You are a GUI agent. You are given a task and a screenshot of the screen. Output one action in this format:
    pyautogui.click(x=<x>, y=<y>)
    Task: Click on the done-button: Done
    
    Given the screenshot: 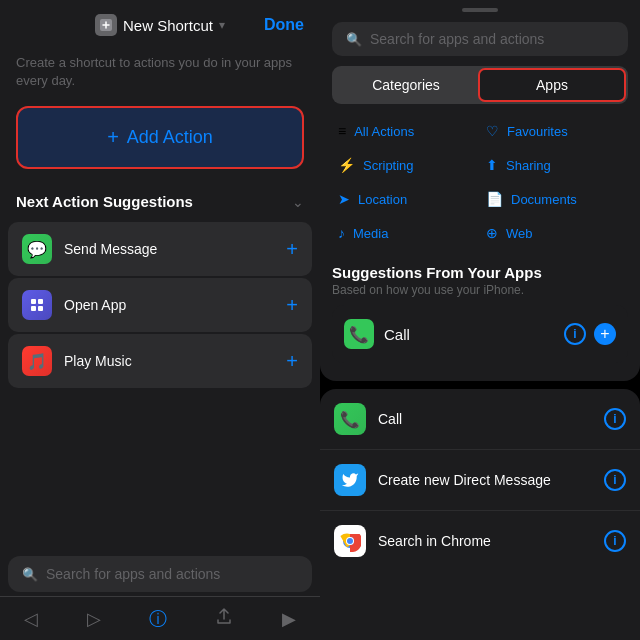 What is the action you would take?
    pyautogui.click(x=284, y=25)
    